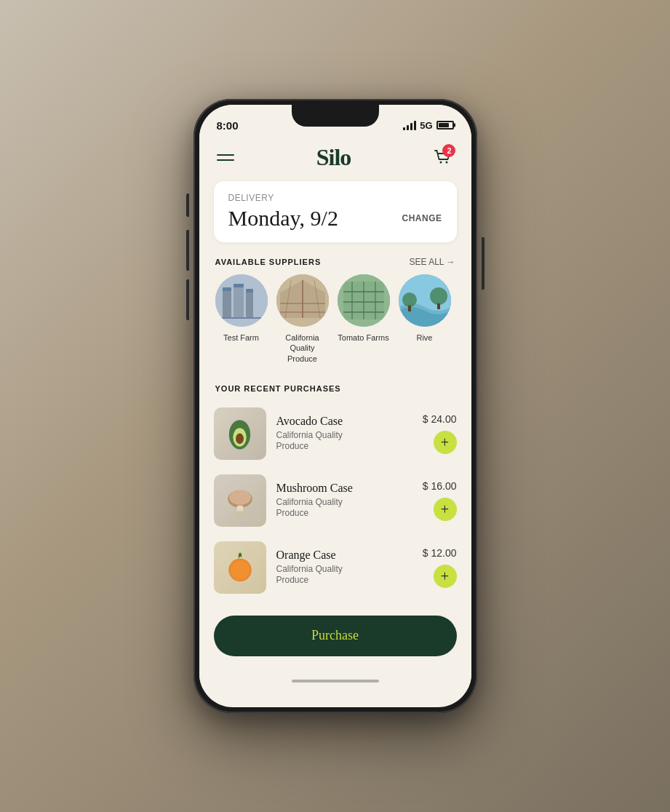 This screenshot has height=812, width=670. I want to click on product-name-mushroom: Mushroom Case, so click(345, 488).